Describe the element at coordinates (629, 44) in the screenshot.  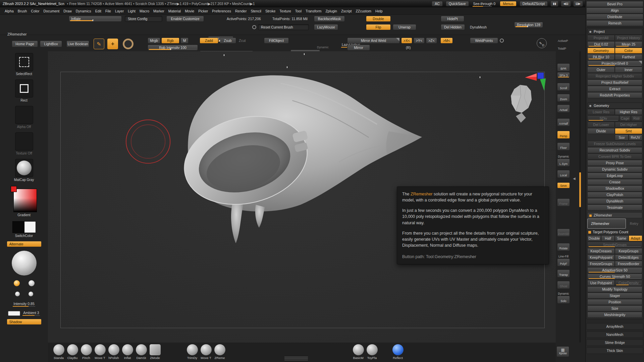
I see `panel-button: Mean 25` at that location.